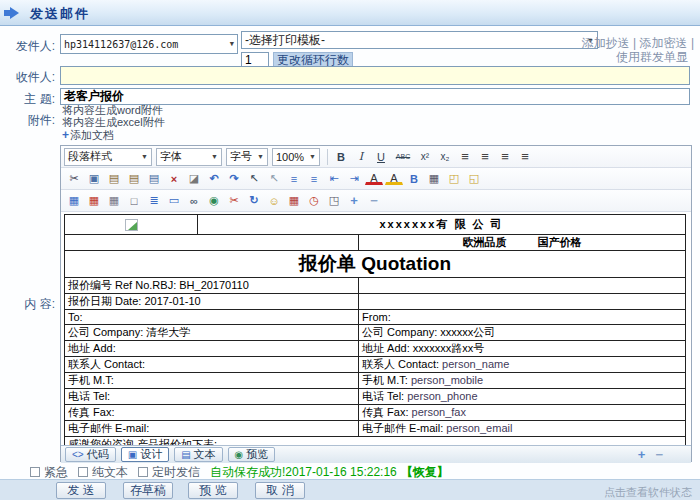 The height and width of the screenshot is (500, 700). What do you see at coordinates (214, 179) in the screenshot?
I see `undo-icon: ↶` at bounding box center [214, 179].